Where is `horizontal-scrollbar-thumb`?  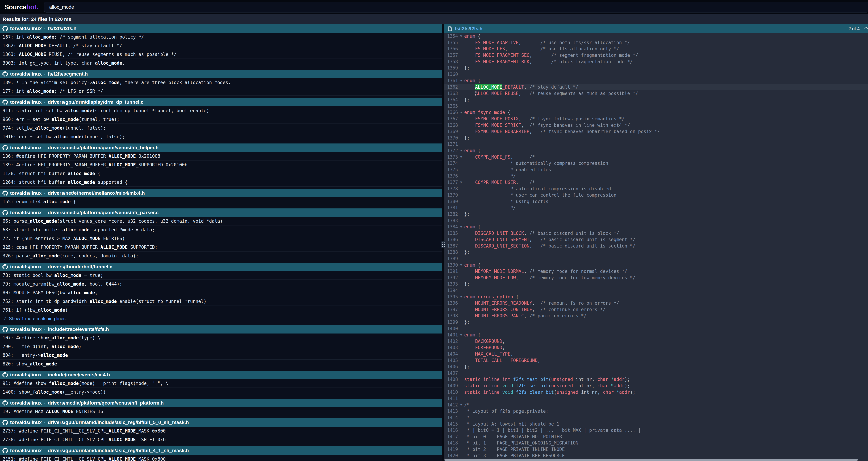 horizontal-scrollbar-thumb is located at coordinates (651, 460).